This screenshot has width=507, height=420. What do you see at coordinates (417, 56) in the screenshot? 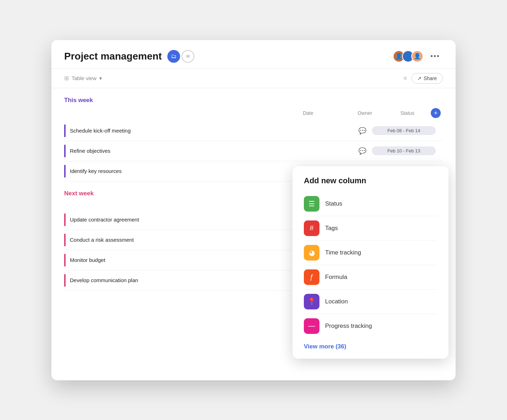
I see `avatar-3: 👤` at bounding box center [417, 56].